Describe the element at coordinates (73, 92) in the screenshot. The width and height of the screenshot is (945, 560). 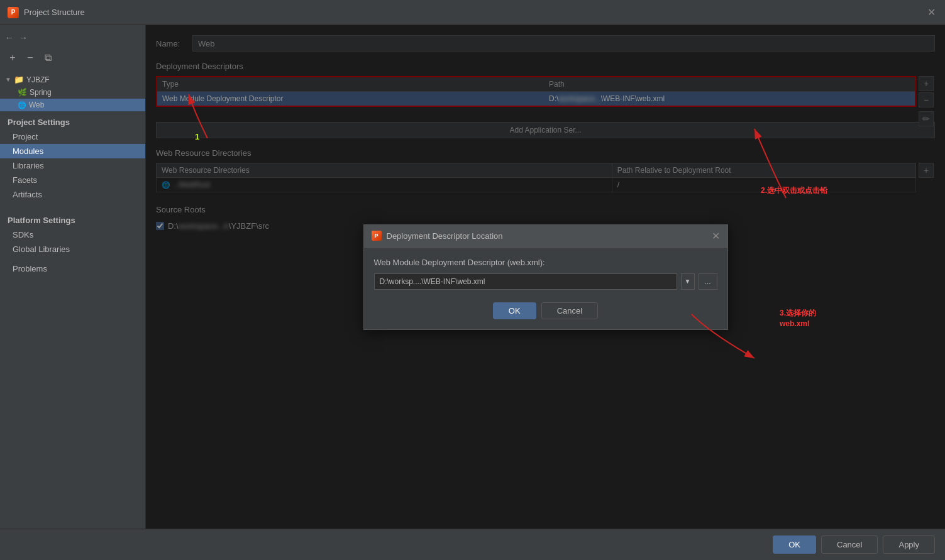
I see `module-tree: ▼ 📁 YJBZF 🌿 Spring 🌐 Web` at that location.